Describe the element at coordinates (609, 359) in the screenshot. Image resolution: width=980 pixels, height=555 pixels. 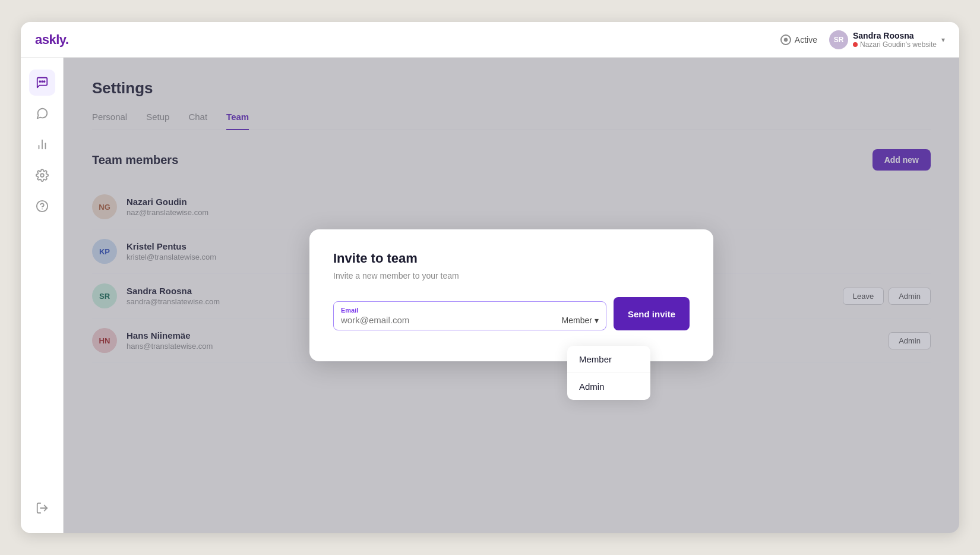
I see `role-option-member: Member` at that location.